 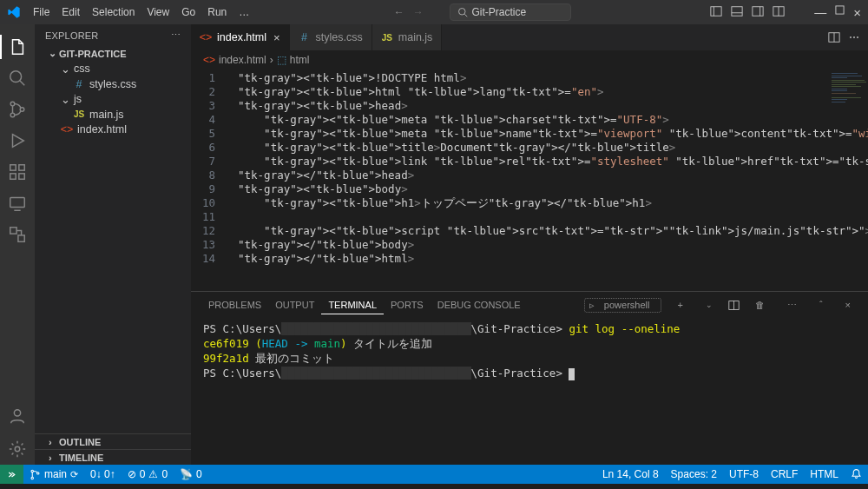 I want to click on split-terminal-icon, so click(x=734, y=306).